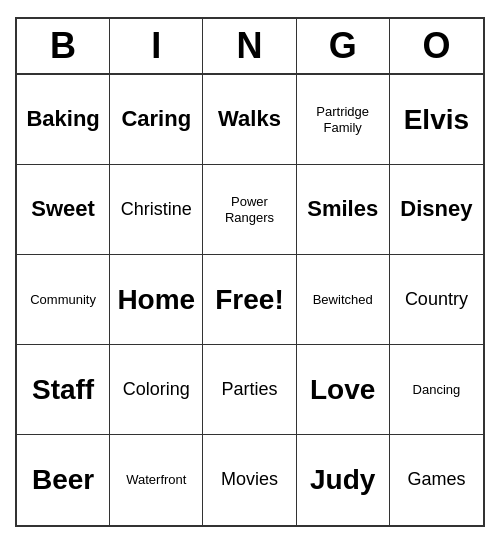 The height and width of the screenshot is (544, 500). I want to click on header-letter: G, so click(344, 46).